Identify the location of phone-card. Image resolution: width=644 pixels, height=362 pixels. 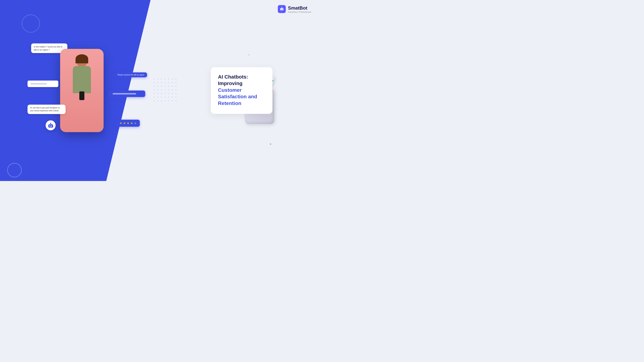
(82, 90).